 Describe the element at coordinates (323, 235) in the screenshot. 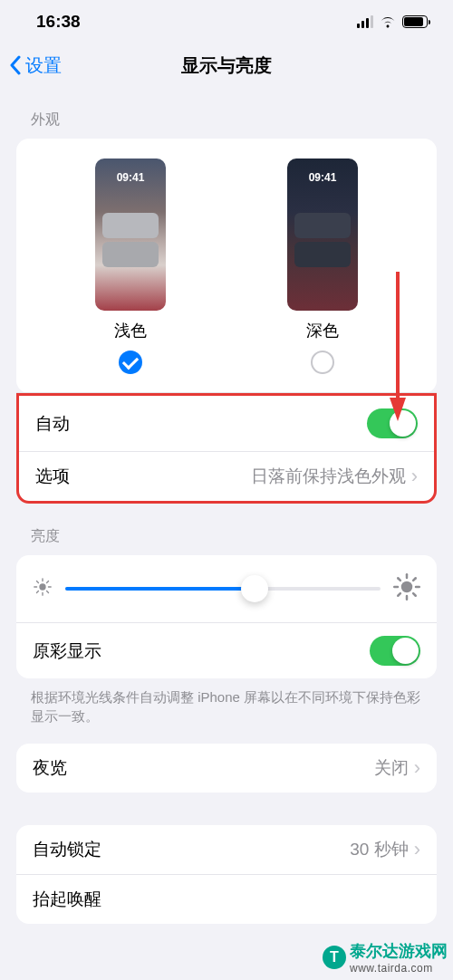

I see `preview-dark: 09:41` at that location.